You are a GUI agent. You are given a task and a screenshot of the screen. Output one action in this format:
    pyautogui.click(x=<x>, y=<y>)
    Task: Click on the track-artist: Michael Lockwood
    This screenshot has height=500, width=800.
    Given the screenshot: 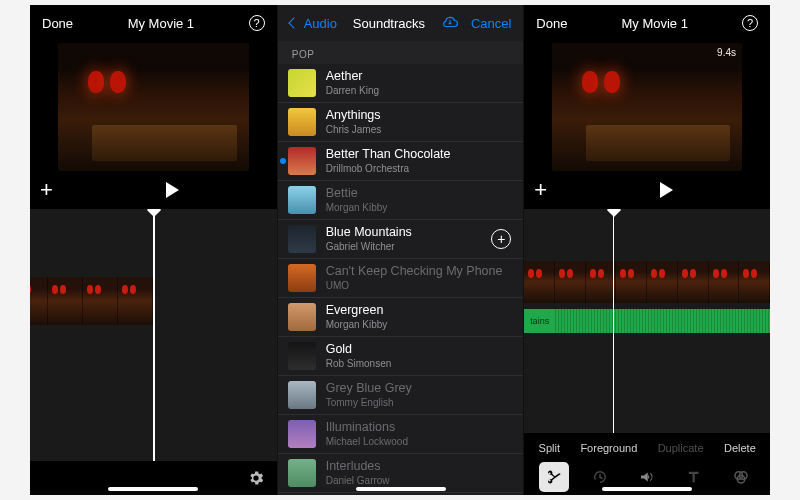 What is the action you would take?
    pyautogui.click(x=419, y=442)
    